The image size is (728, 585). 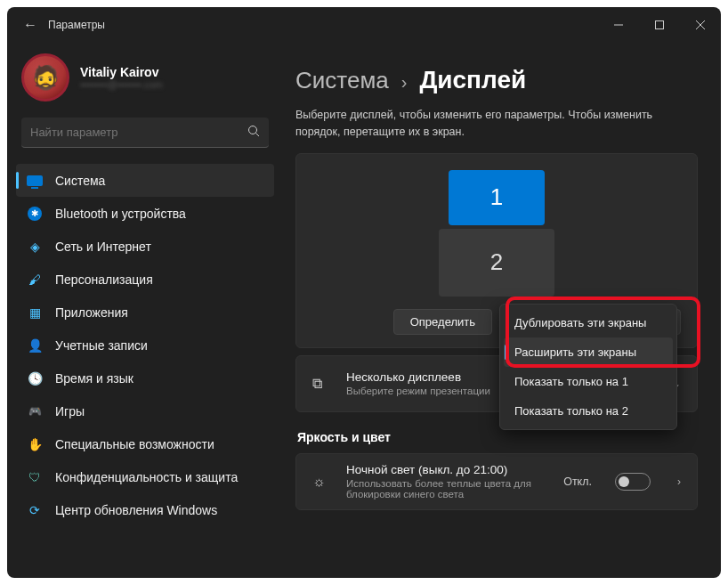 What do you see at coordinates (364, 25) in the screenshot?
I see `titlebar: ← Параметры` at bounding box center [364, 25].